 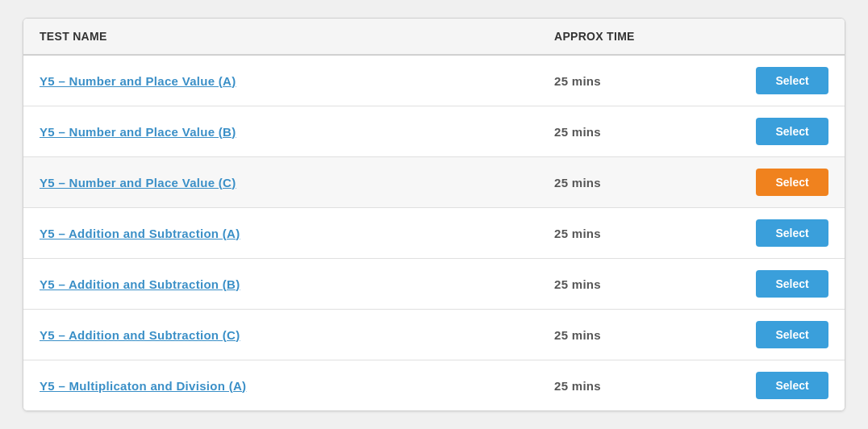 What do you see at coordinates (297, 36) in the screenshot?
I see `header-test-name: TEST NAME` at bounding box center [297, 36].